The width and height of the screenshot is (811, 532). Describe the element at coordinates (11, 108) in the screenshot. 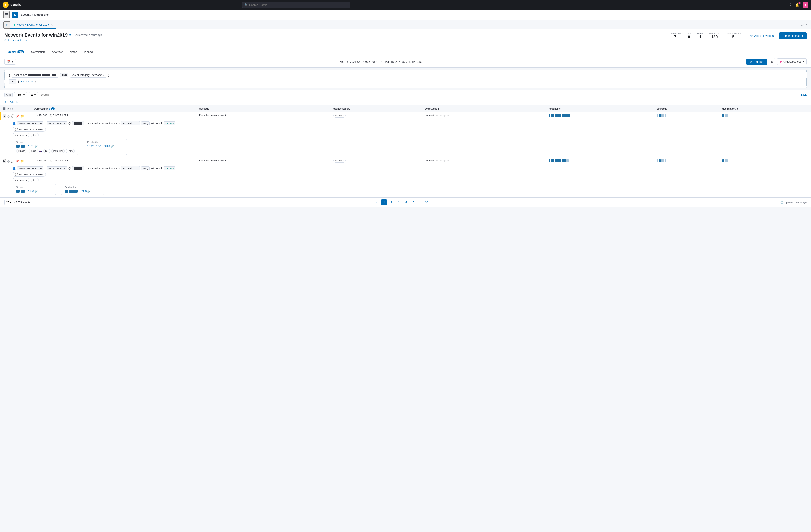

I see `grid-icon: ⬚` at that location.